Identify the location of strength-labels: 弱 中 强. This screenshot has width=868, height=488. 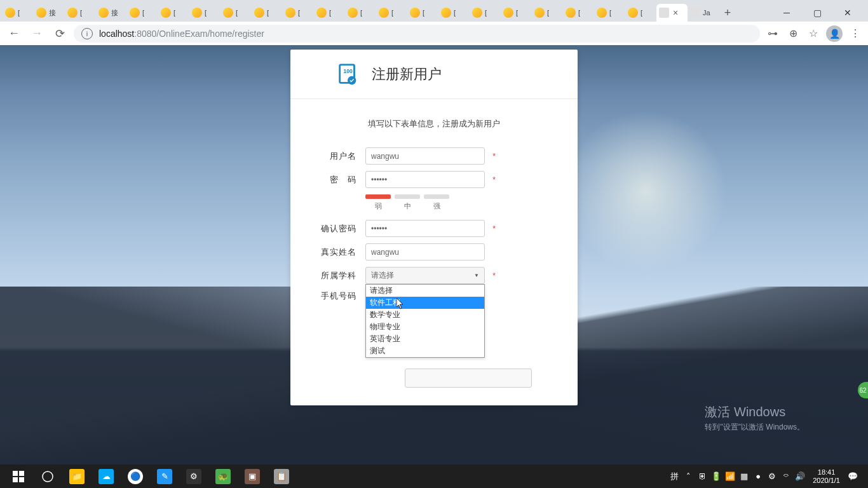
(459, 206).